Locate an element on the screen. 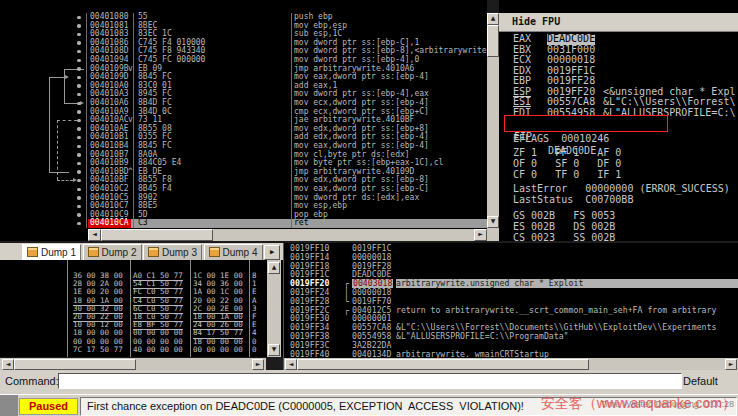  register-row: EBP0019FF28 is located at coordinates (618, 82).